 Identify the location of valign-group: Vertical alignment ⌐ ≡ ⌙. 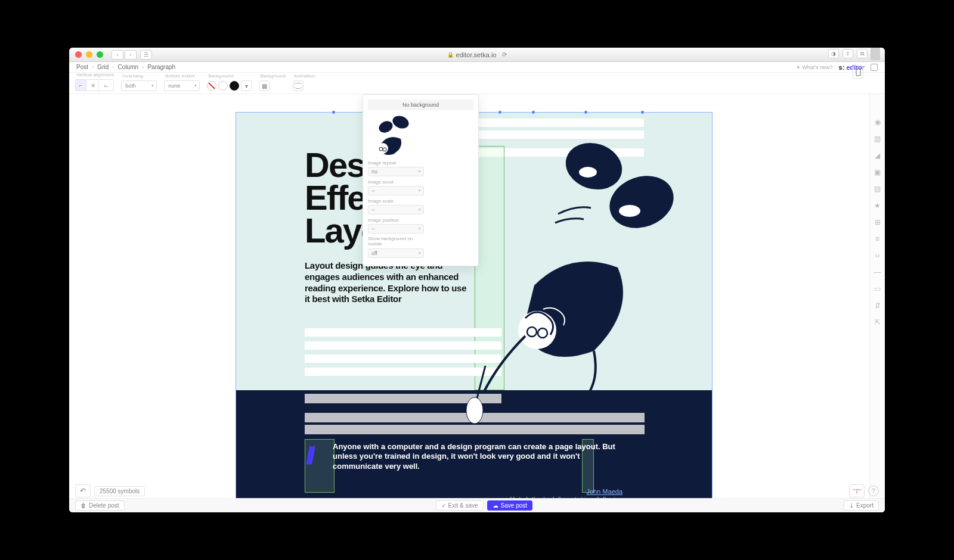
(94, 82).